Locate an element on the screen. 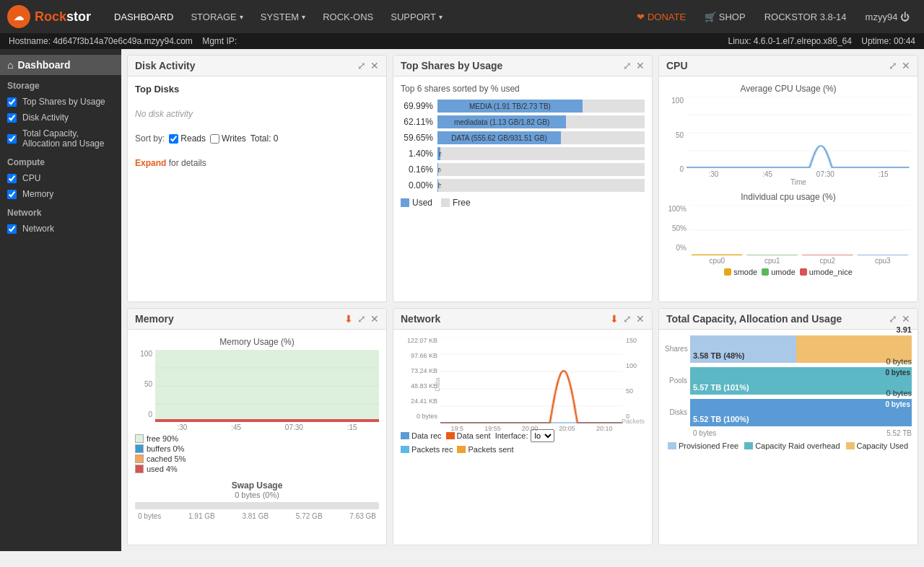 The height and width of the screenshot is (567, 924). network-header: Network ⬇ ⤢ ✕ is located at coordinates (523, 319).